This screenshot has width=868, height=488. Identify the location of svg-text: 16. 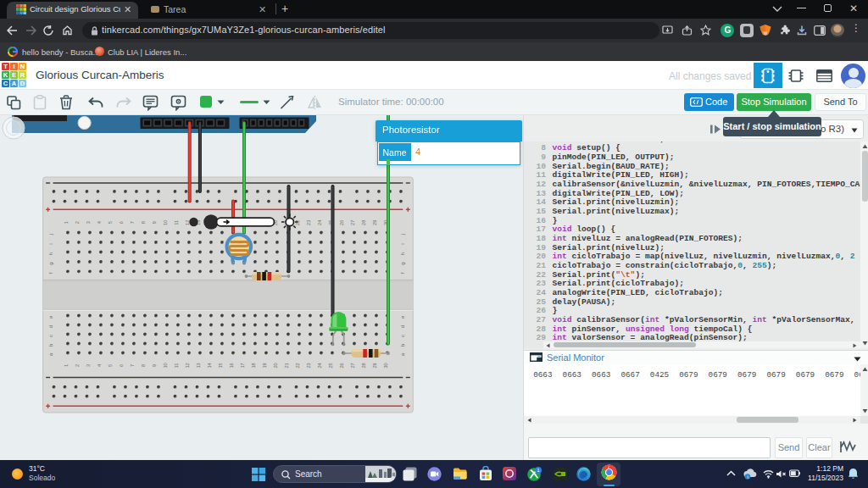
(231, 365).